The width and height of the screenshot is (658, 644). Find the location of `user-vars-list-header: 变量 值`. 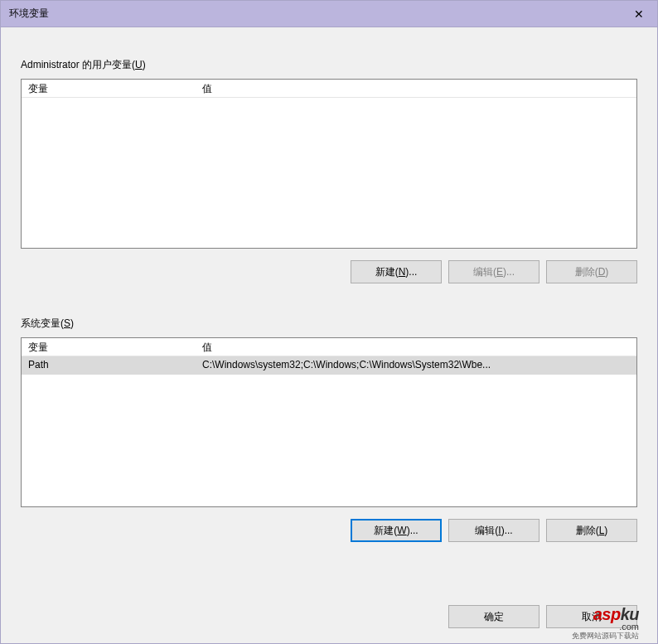

user-vars-list-header: 变量 值 is located at coordinates (329, 89).